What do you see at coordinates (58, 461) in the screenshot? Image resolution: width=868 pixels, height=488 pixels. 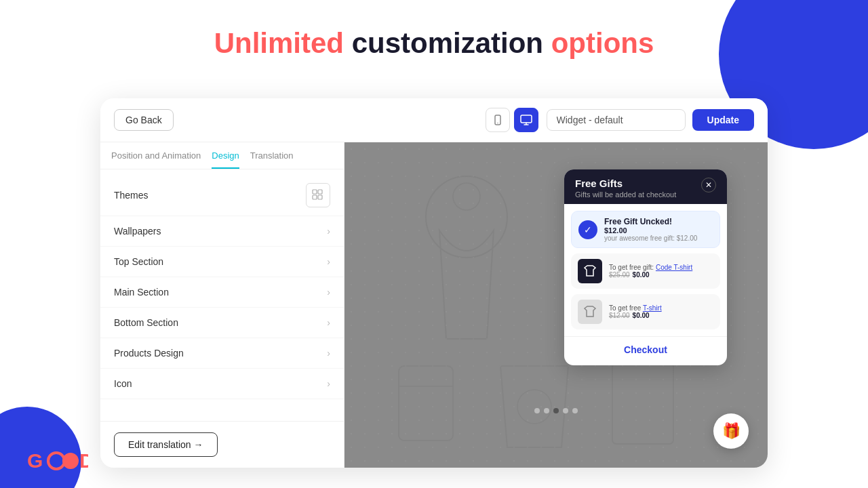 I see `logo: G D` at bounding box center [58, 461].